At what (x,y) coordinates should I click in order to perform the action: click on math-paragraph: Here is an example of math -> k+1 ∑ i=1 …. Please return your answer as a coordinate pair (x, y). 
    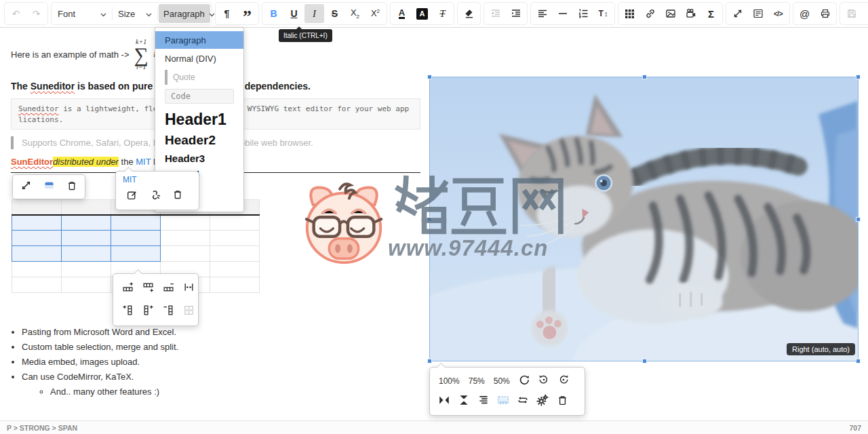
    Looking at the image, I should click on (93, 54).